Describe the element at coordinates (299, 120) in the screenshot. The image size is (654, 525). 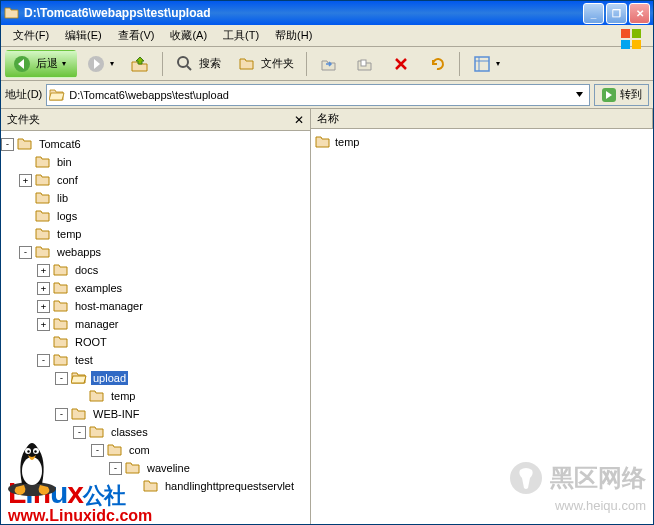
I see `close-panel-button: ✕` at that location.